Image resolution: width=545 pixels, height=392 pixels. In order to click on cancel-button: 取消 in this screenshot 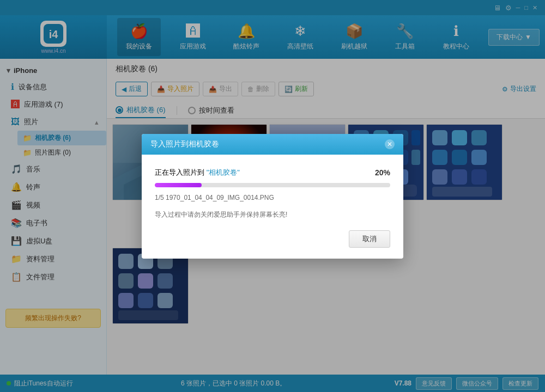, I will do `click(370, 239)`.